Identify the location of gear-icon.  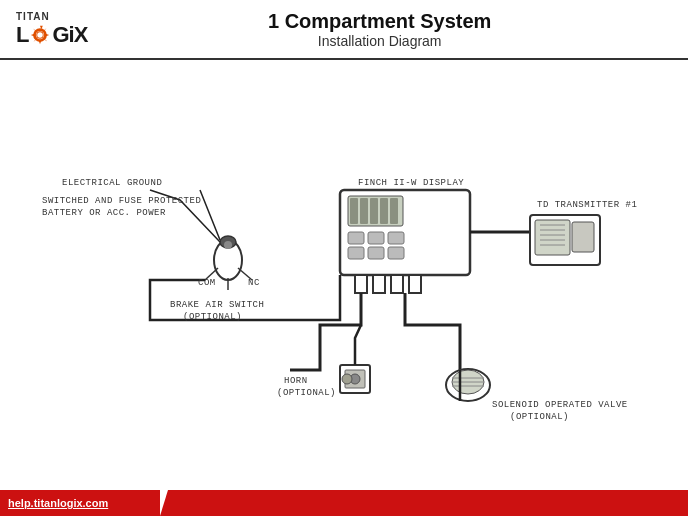
(40, 35).